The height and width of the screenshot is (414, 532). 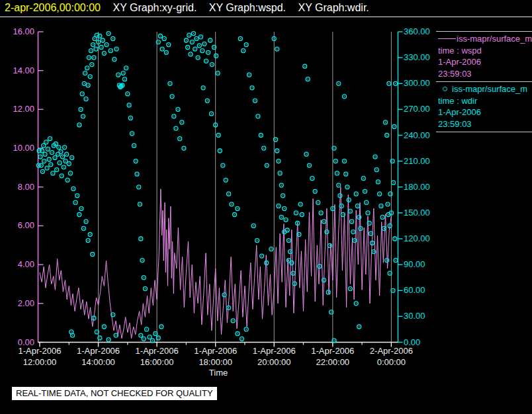 I want to click on svg-text: 16:00:00, so click(x=157, y=362).